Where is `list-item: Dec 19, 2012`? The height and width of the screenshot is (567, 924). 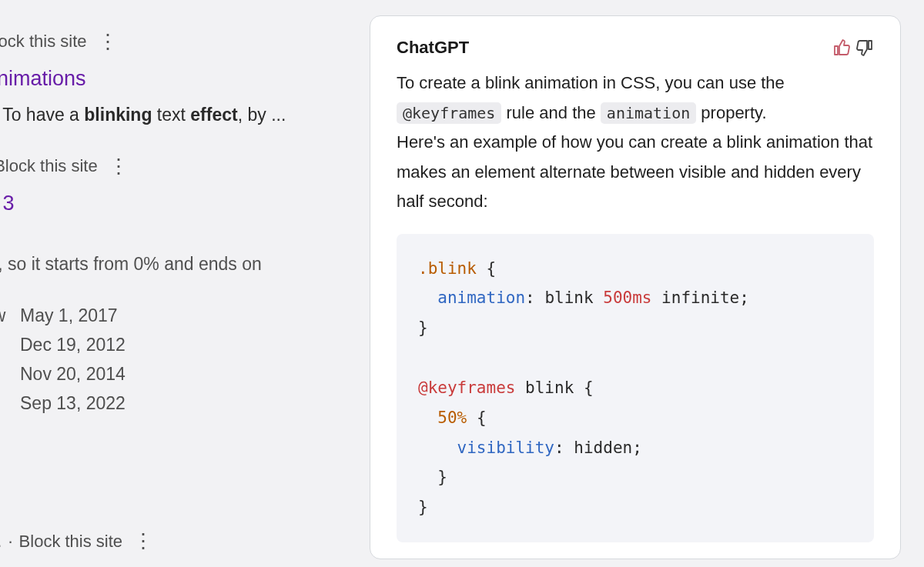 list-item: Dec 19, 2012 is located at coordinates (177, 345).